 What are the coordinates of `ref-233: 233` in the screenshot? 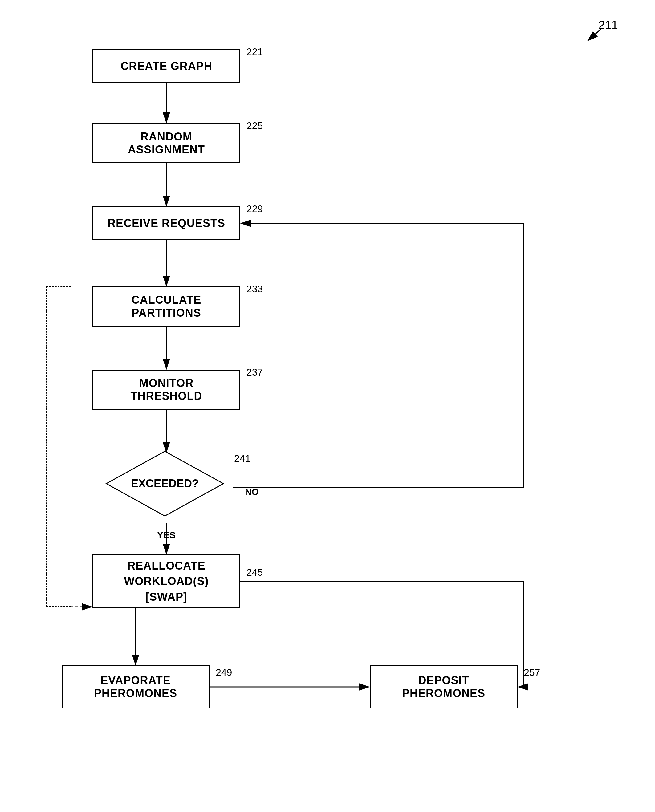 It's located at (255, 289).